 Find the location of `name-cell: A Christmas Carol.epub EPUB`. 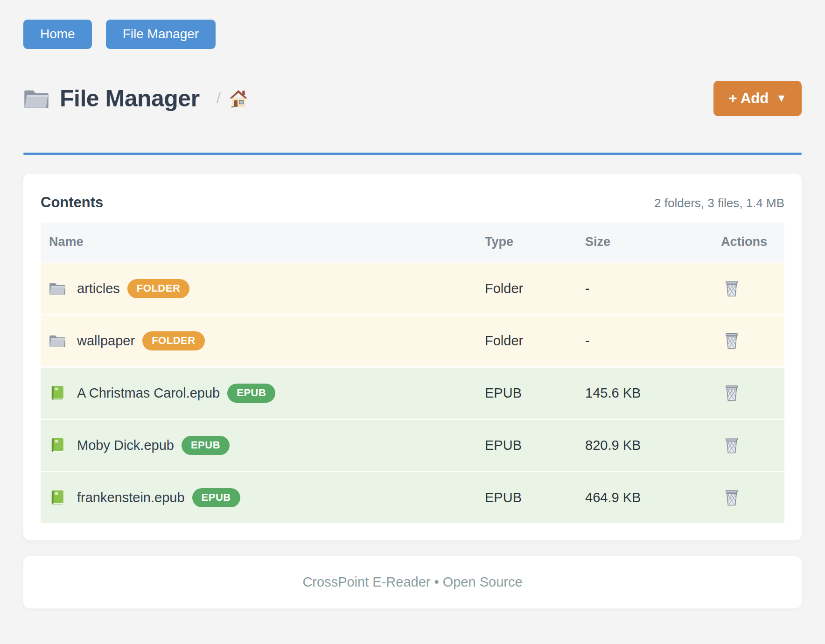

name-cell: A Christmas Carol.epub EPUB is located at coordinates (263, 393).